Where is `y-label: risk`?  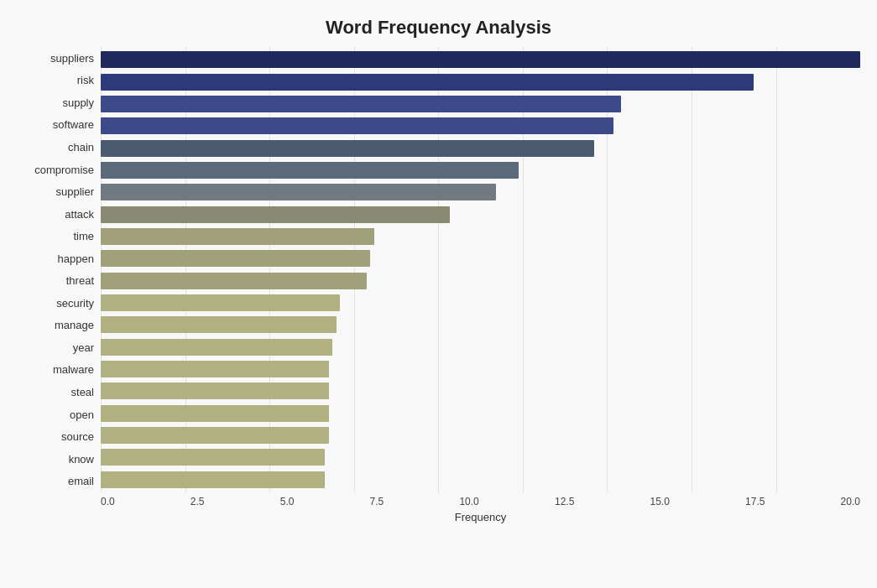
y-label: risk is located at coordinates (86, 81).